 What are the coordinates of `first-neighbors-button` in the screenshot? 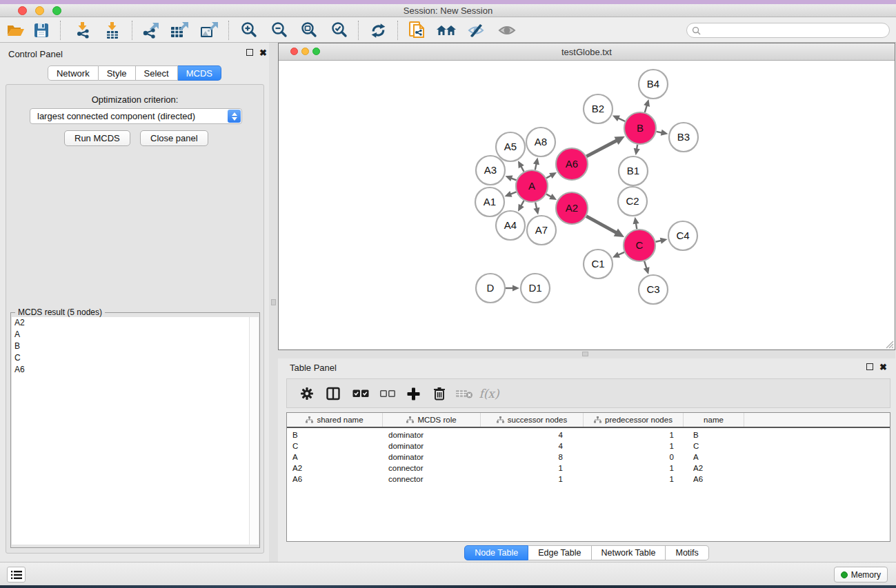 It's located at (446, 30).